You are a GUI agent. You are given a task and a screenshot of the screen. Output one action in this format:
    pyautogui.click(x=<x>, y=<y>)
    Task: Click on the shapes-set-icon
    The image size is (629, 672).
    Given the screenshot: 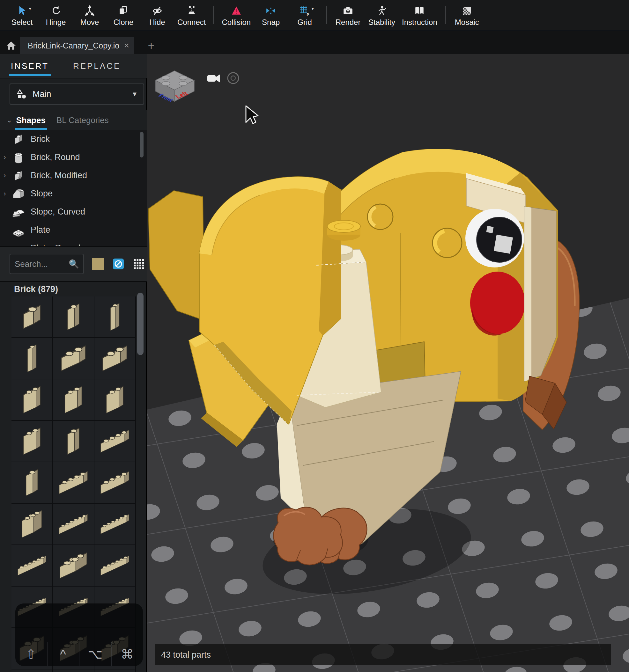 What is the action you would take?
    pyautogui.click(x=22, y=94)
    